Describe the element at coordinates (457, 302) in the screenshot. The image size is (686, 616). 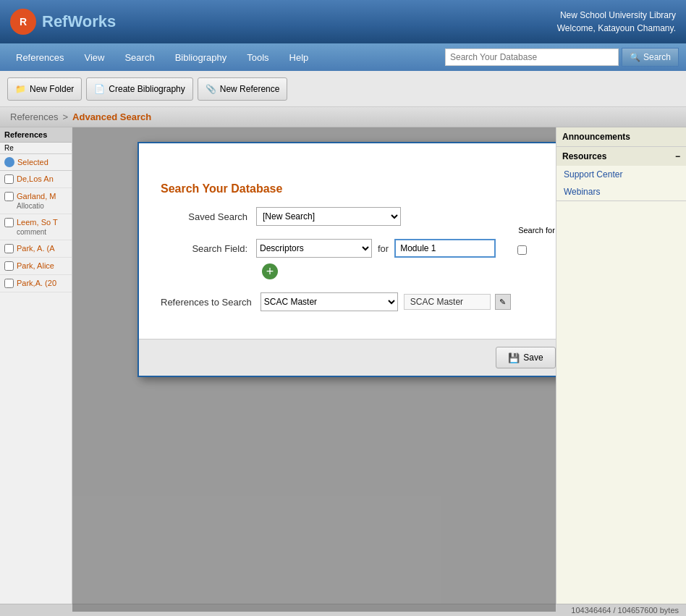
I see `refs-value-box: SCAC Master ✎` at that location.